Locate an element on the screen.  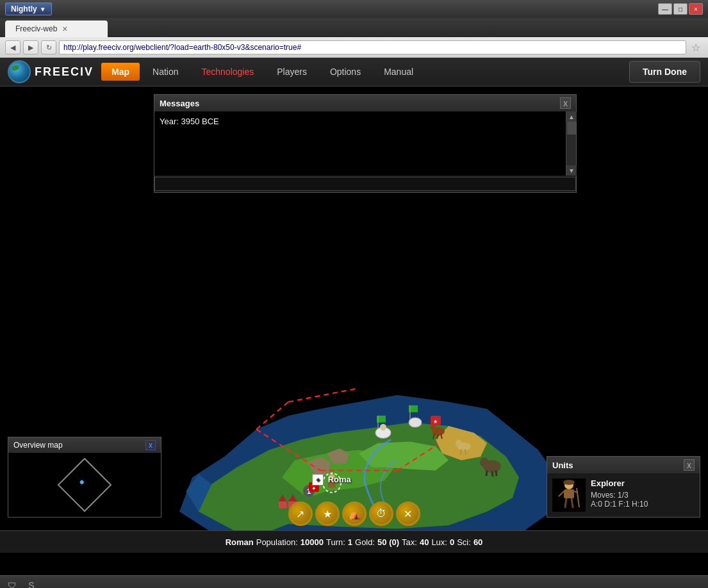
tab-close-button: × is located at coordinates (65, 29).